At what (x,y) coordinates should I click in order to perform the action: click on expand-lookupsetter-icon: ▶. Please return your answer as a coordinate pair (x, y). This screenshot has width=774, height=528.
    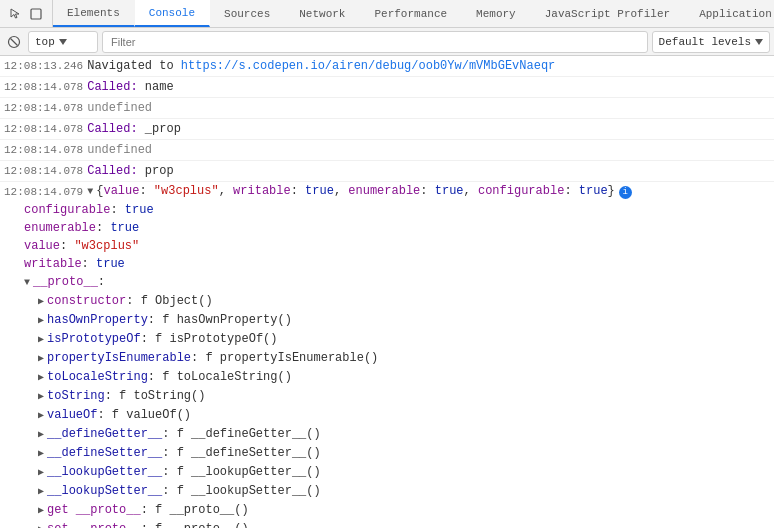
    Looking at the image, I should click on (41, 492).